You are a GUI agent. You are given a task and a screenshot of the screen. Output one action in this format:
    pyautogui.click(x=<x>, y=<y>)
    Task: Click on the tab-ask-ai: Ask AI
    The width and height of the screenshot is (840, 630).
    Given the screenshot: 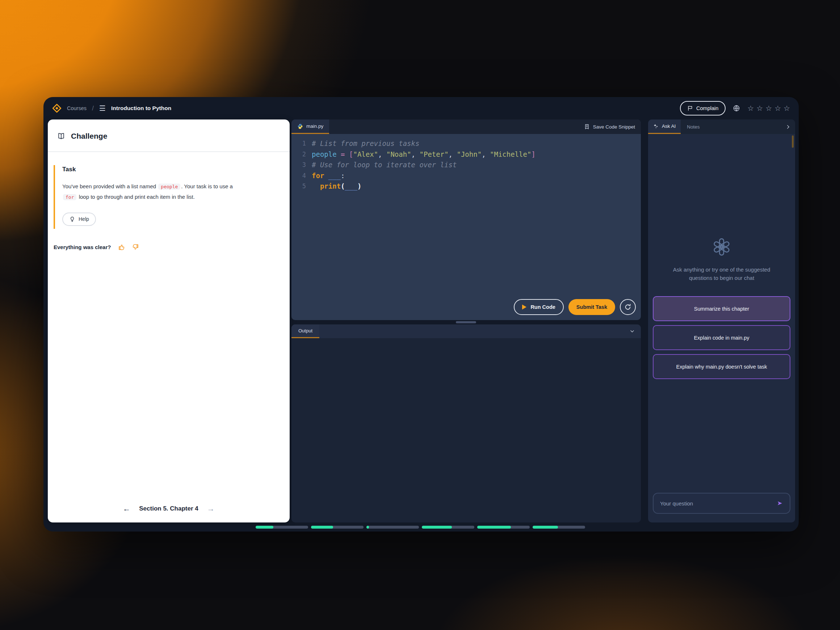 What is the action you would take?
    pyautogui.click(x=665, y=127)
    